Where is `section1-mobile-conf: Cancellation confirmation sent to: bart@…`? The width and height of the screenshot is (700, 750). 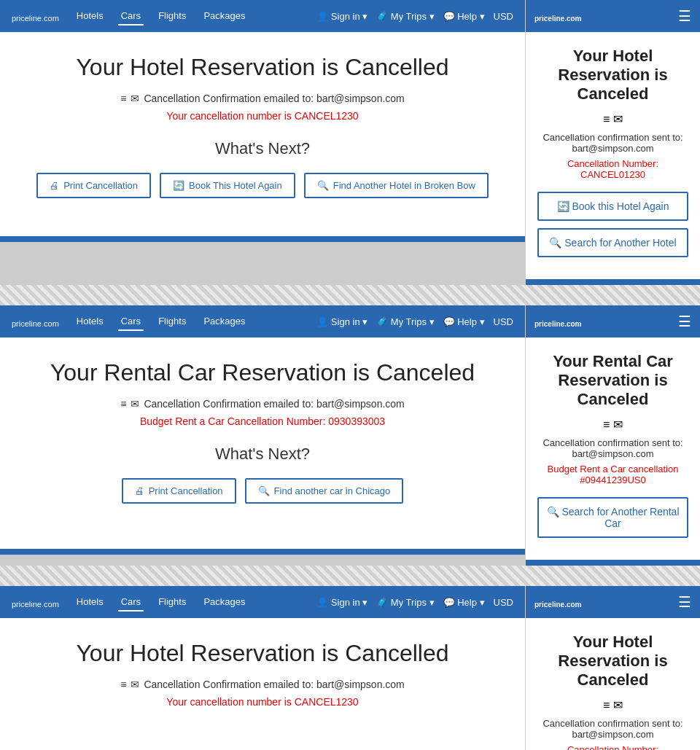 section1-mobile-conf: Cancellation confirmation sent to: bart@… is located at coordinates (612, 143).